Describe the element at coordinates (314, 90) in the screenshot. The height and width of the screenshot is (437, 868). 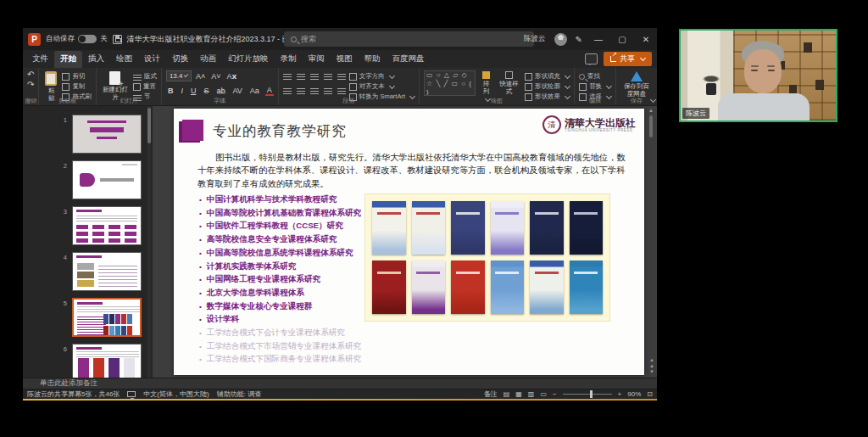
I see `align-right-icon` at that location.